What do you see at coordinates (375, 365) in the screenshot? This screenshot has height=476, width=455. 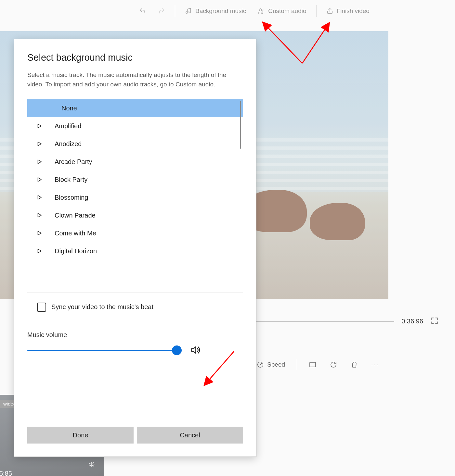 I see `more-button: ···` at bounding box center [375, 365].